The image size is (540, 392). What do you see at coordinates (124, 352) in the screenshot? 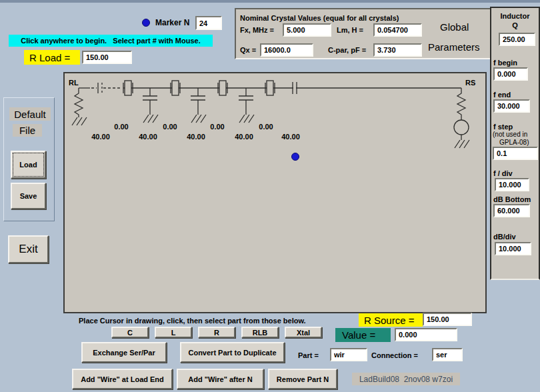
I see `exchange-ser-par-button: Exchange Ser/Par` at bounding box center [124, 352].